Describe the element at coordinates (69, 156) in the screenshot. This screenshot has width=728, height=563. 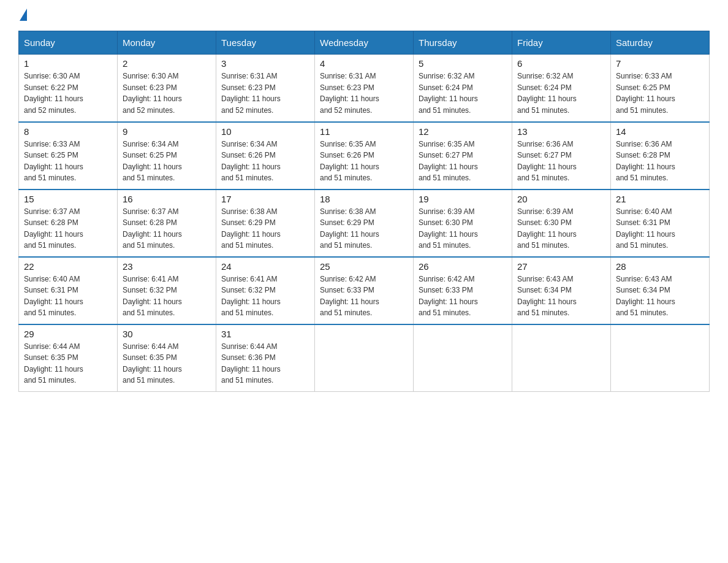
I see `calendar-cell: 8Sunrise: 6:33 AMSunset: 6:25 PMDaylight…` at that location.